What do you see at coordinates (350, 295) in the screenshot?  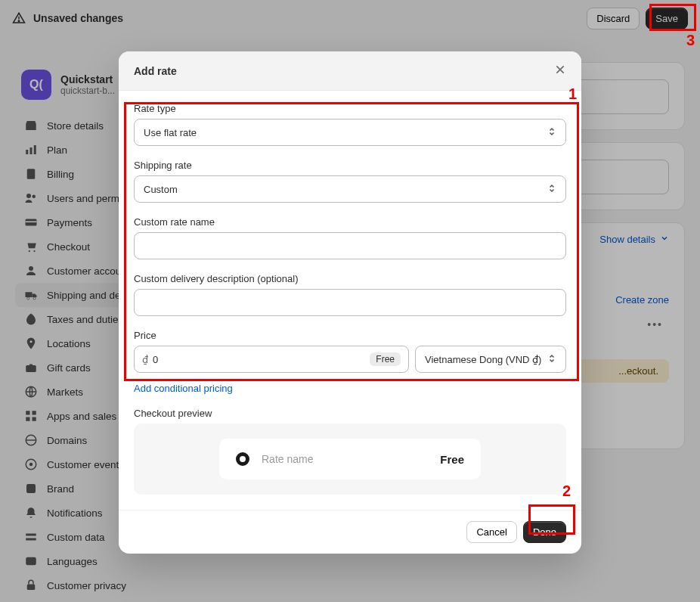 I see `delivery-desc-group: Custom delivery description (optional)` at bounding box center [350, 295].